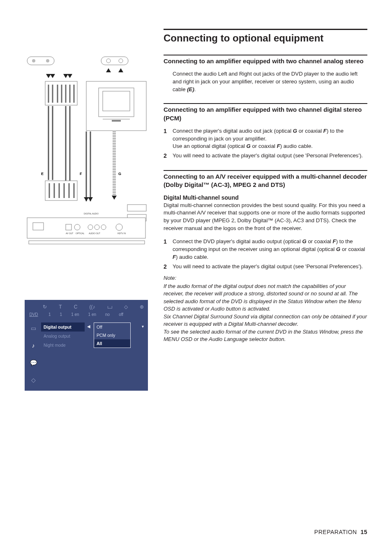 Image resolution: width=392 pixels, height=555 pixels. I want to click on sec1-heading: Connecting to an amplifier equipped with…, so click(265, 60).